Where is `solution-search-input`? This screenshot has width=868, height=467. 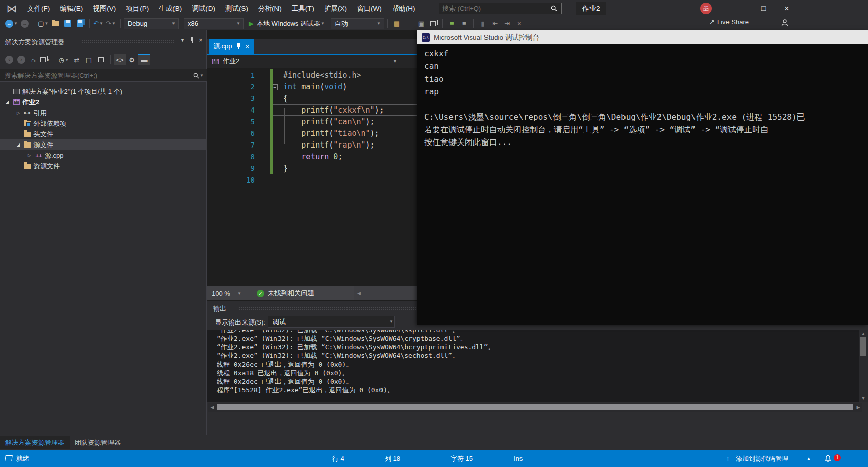 solution-search-input is located at coordinates (96, 75).